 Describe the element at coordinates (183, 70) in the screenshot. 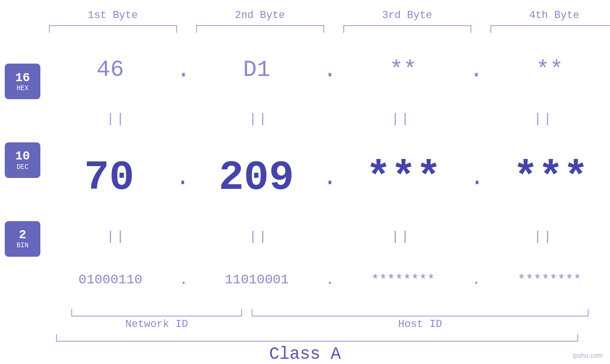

I see `hex-dot1: .` at that location.